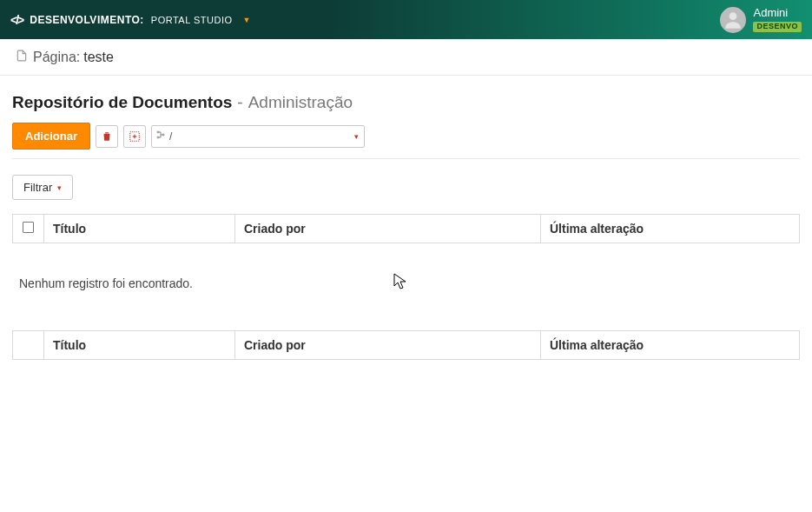 The width and height of the screenshot is (812, 512). I want to click on checkbox-icon, so click(28, 228).